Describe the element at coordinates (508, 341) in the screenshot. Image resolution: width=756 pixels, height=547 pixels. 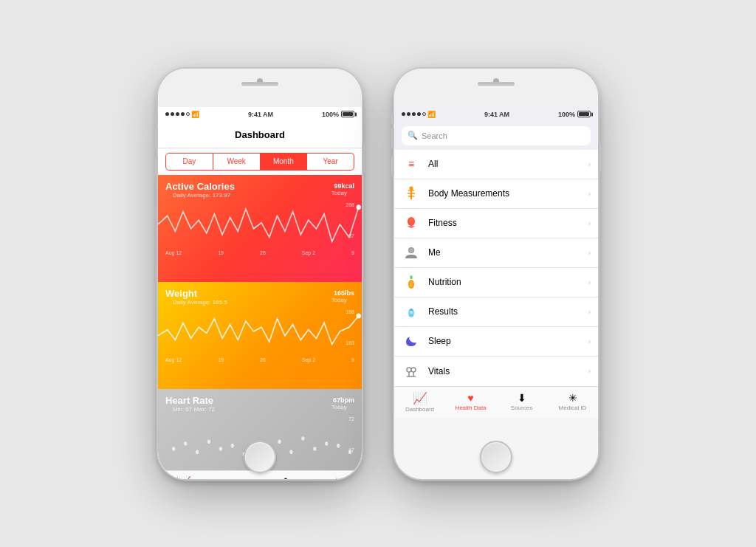
I see `sleep-label: Sleep` at that location.